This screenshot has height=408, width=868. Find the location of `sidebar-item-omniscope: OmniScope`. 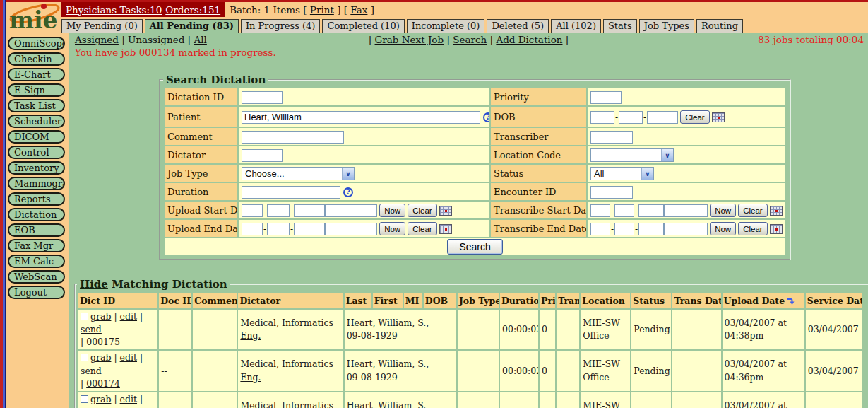

sidebar-item-omniscope: OmniScope is located at coordinates (37, 44).